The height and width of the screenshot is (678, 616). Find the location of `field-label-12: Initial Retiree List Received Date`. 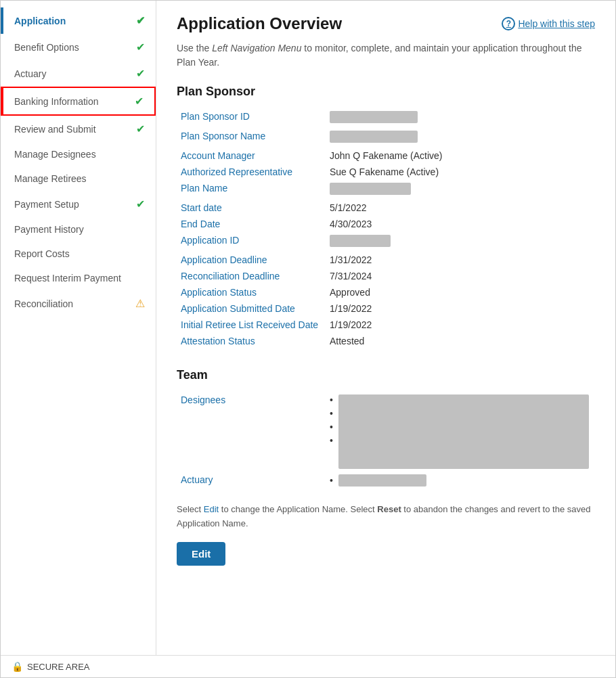

field-label-12: Initial Retiree List Received Date is located at coordinates (251, 325).